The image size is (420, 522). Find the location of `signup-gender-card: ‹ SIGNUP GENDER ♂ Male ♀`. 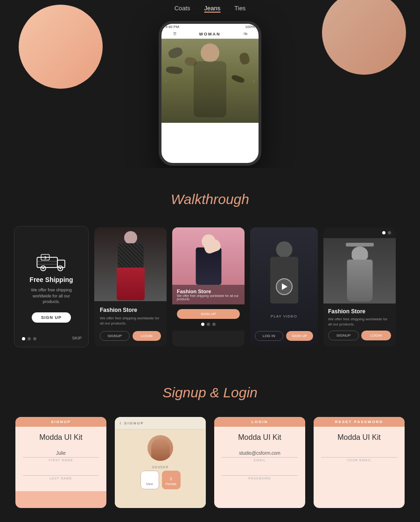

signup-gender-card: ‹ SIGNUP GENDER ♂ Male ♀ is located at coordinates (161, 462).